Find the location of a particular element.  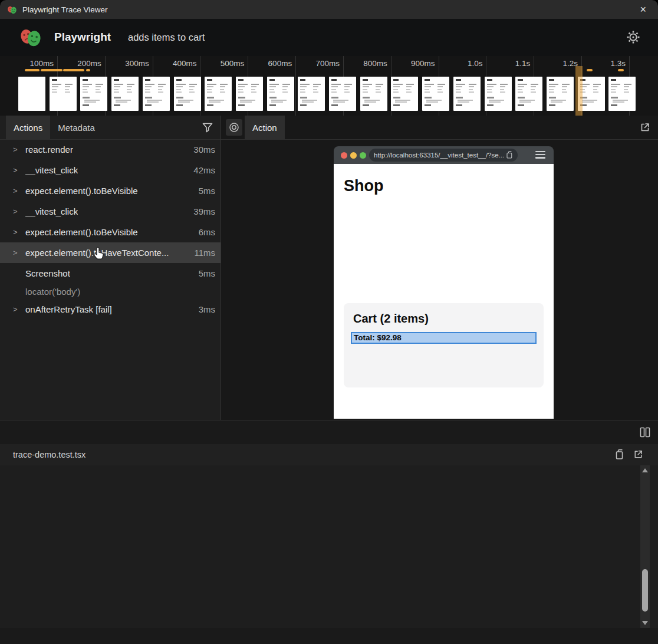

address-bar: http://localhost:63315/__vitest_test__/?… is located at coordinates (443, 155).